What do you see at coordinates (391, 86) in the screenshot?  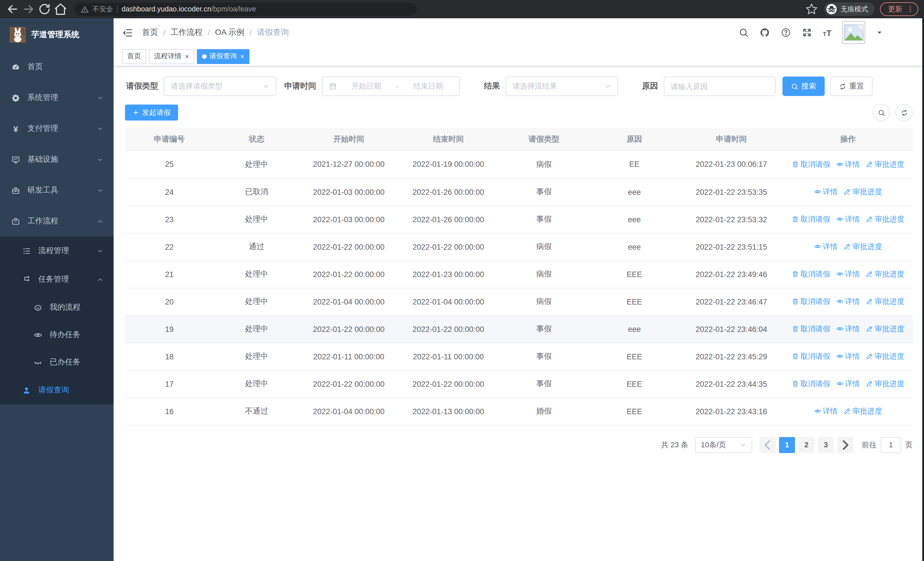 I see `date-range-picker: 开始日期 - 结束日期` at bounding box center [391, 86].